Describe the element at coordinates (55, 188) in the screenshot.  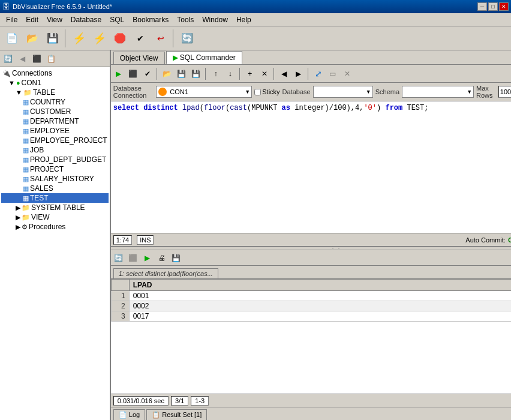
I see `tree-table-sales: ▦ SALES` at that location.